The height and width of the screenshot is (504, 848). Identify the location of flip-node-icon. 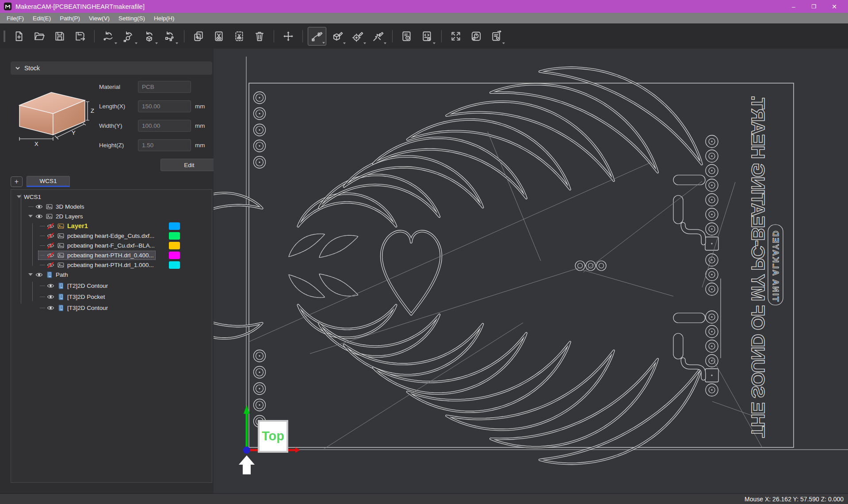
(129, 36).